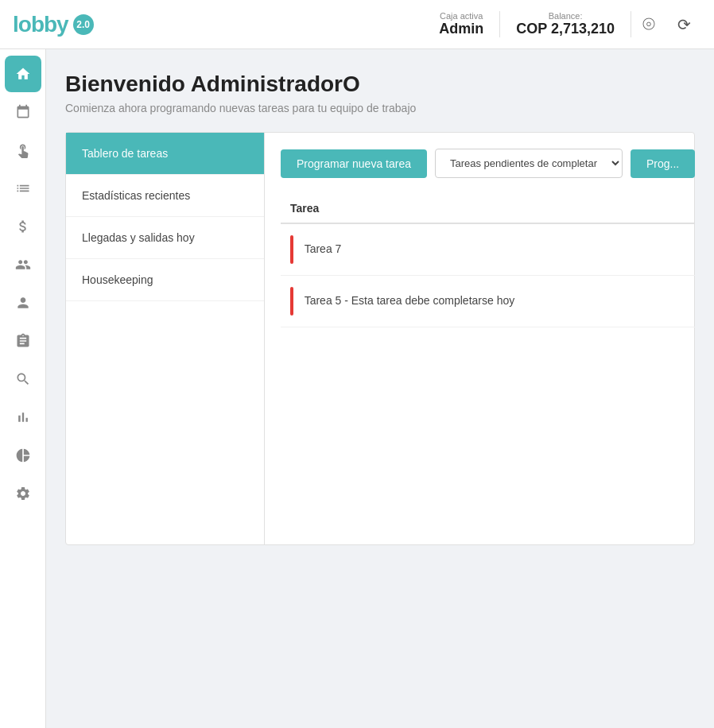 This screenshot has height=728, width=714. Describe the element at coordinates (461, 29) in the screenshot. I see `caja-value: Admin` at that location.